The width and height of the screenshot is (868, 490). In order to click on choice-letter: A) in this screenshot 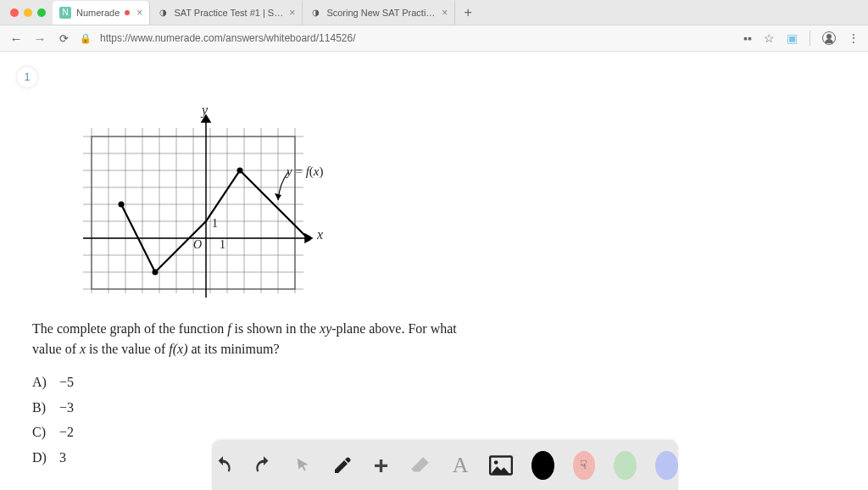, I will do `click(42, 382)`.